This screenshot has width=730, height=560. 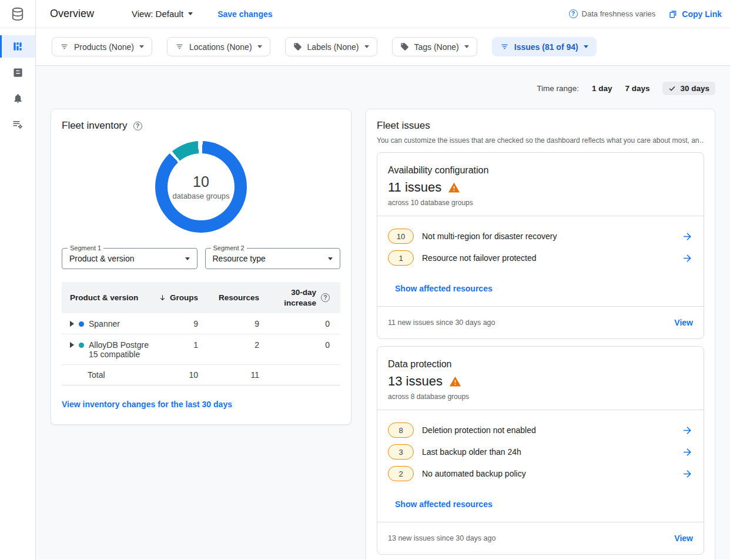 What do you see at coordinates (201, 196) in the screenshot?
I see `donut-label: database groups` at bounding box center [201, 196].